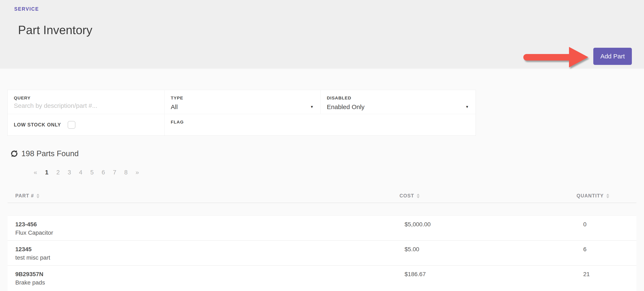 This screenshot has height=291, width=644. What do you see at coordinates (29, 274) in the screenshot?
I see `part-number: 9B29357N` at bounding box center [29, 274].